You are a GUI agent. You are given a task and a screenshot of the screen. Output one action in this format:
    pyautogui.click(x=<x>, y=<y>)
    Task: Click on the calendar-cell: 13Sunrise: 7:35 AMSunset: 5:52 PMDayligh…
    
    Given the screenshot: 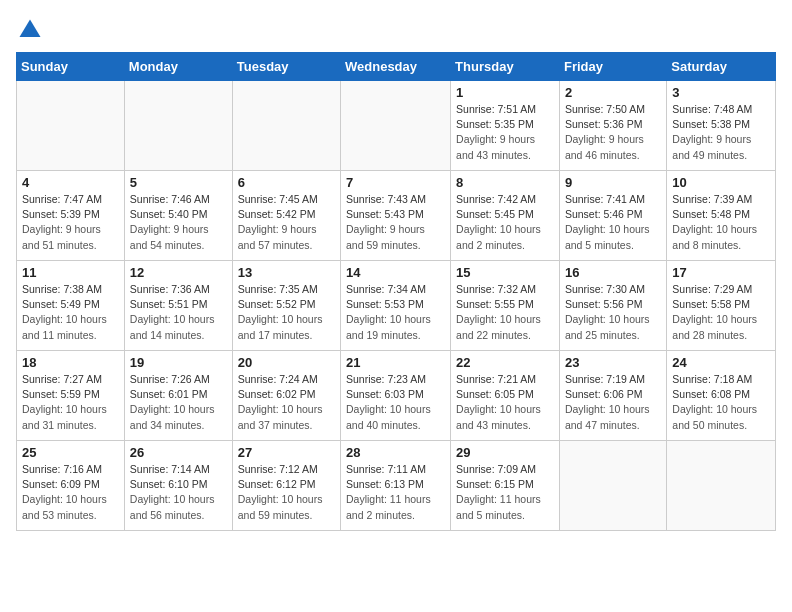 What is the action you would take?
    pyautogui.click(x=286, y=306)
    